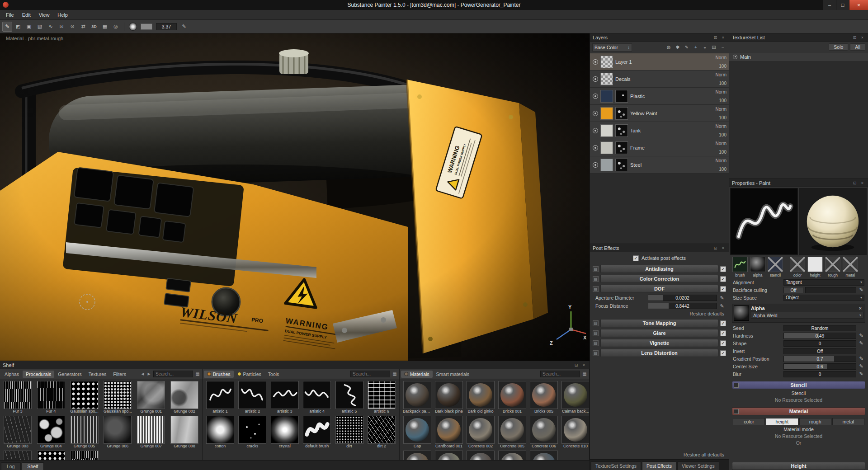 The image size is (868, 470). I want to click on shelf-resource-item: Caiman back..., so click(575, 398).